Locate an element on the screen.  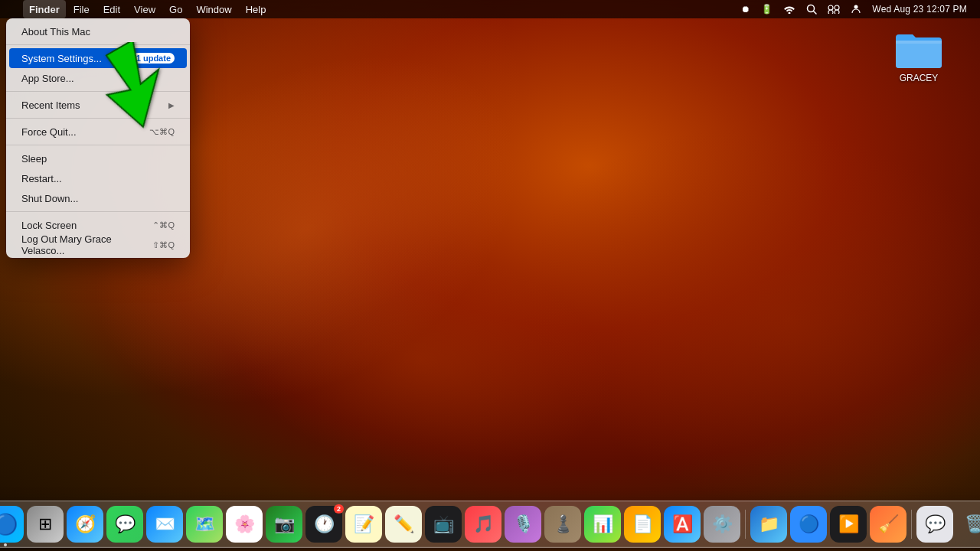
lock-screen-label: Lock Screen is located at coordinates (49, 225).